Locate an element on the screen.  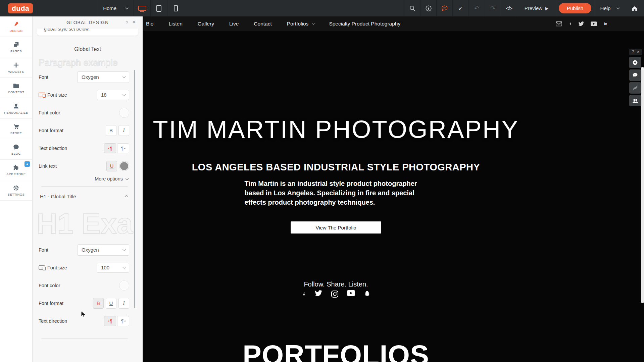
more-options: More options is located at coordinates (88, 180).